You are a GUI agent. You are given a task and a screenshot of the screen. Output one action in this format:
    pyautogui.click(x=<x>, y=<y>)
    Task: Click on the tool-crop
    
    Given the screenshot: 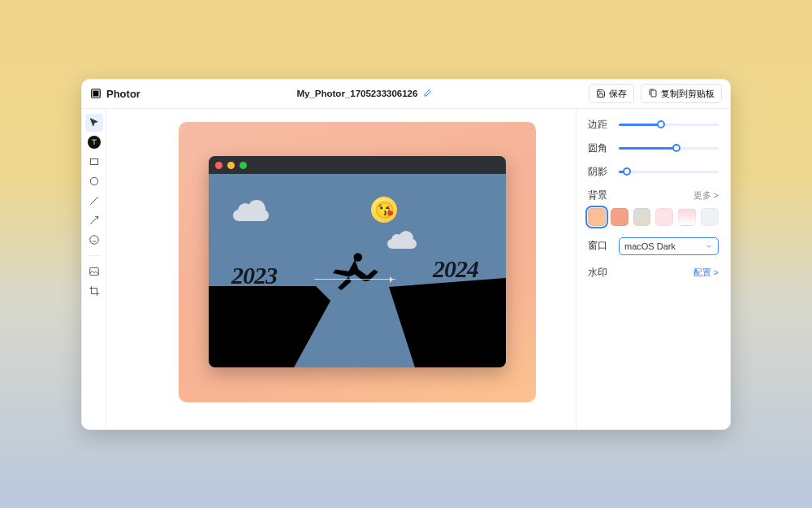 What is the action you would take?
    pyautogui.click(x=94, y=291)
    